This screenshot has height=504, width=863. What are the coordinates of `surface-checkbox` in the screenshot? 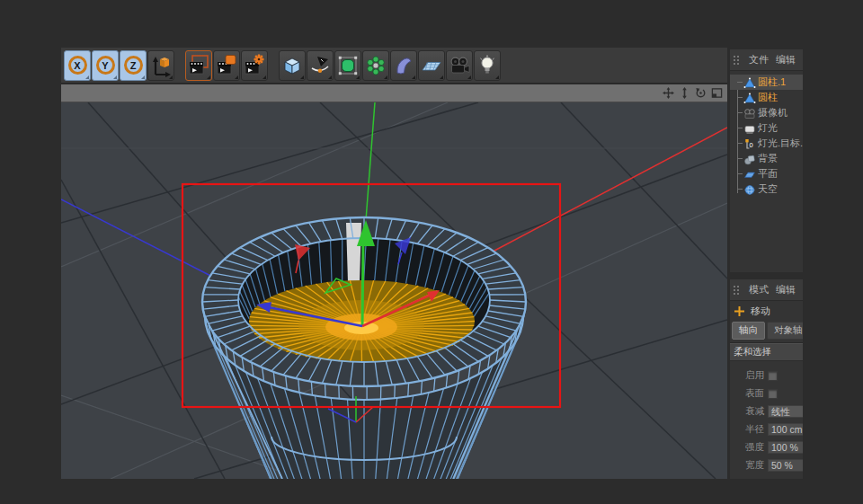 It's located at (773, 393).